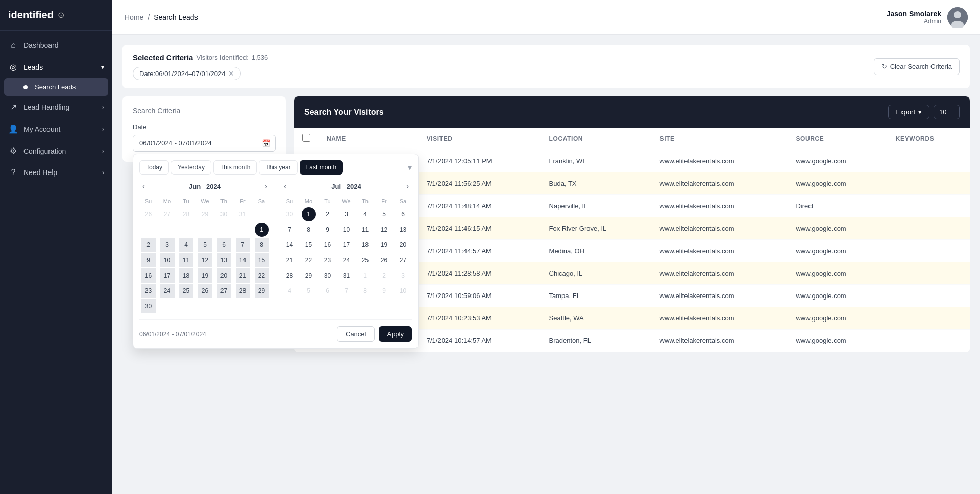 The height and width of the screenshot is (494, 980). What do you see at coordinates (154, 167) in the screenshot?
I see `quick-btn-today: Today` at bounding box center [154, 167].